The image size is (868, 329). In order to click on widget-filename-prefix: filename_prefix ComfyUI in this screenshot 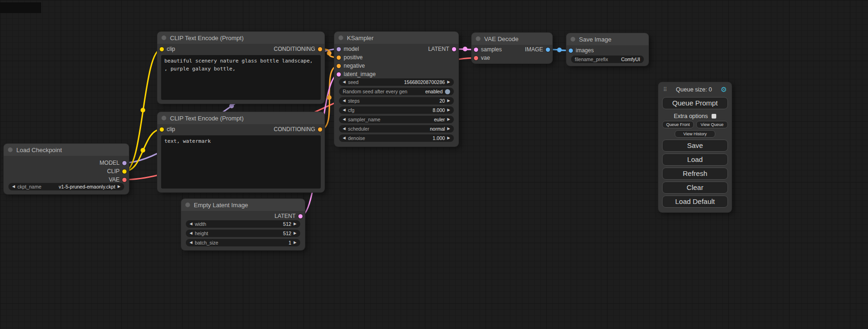, I will do `click(607, 59)`.